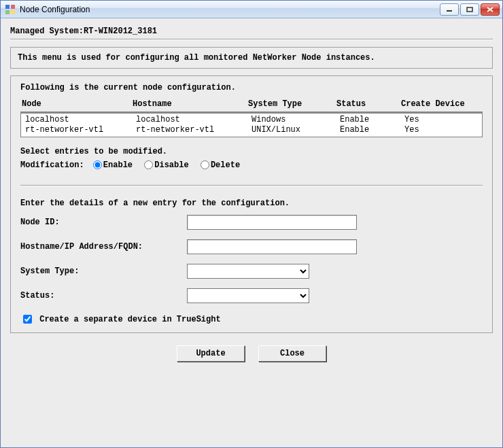  What do you see at coordinates (252, 165) in the screenshot?
I see `modification-row: Modification: Enable Disable Delete` at bounding box center [252, 165].